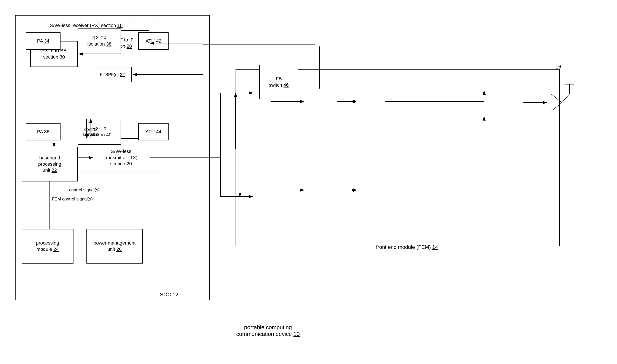 The height and width of the screenshot is (364, 617). I want to click on control-signals2-label: control signal(s), so click(84, 190).